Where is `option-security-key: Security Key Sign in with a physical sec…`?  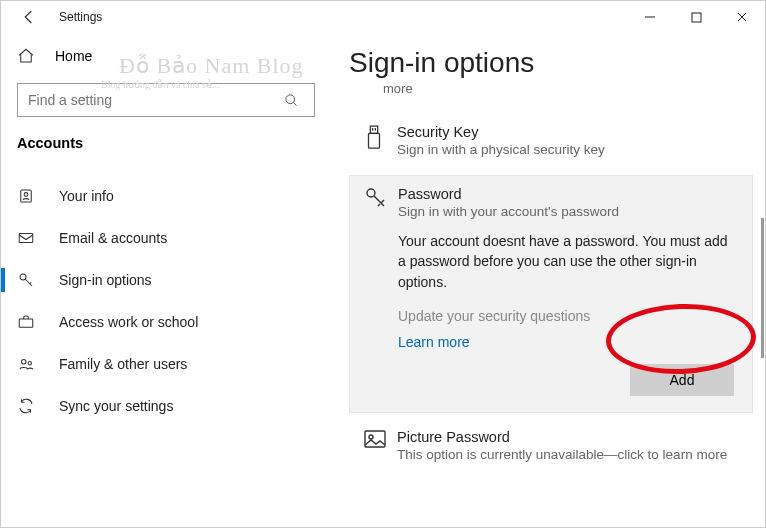
option-security-key: Security Key Sign in with a physical sec… is located at coordinates (551, 142).